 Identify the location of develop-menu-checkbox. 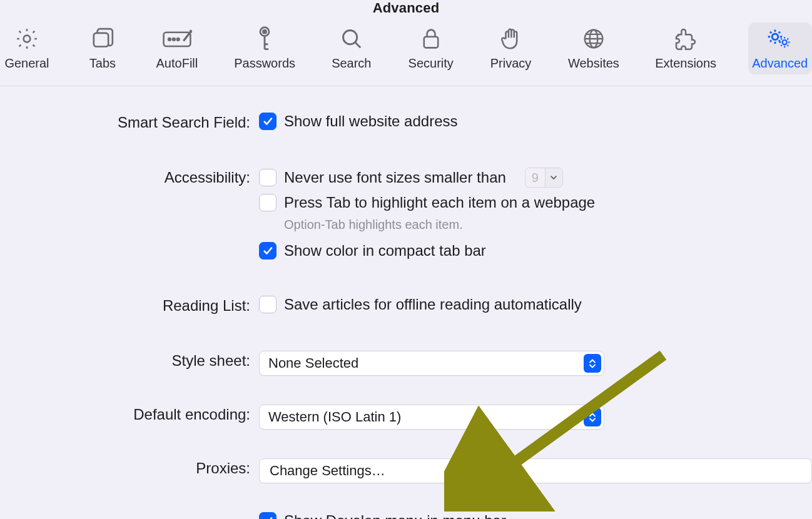
(268, 515).